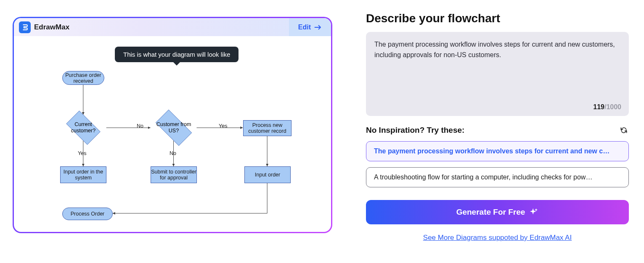  What do you see at coordinates (607, 107) in the screenshot?
I see `char-count: 119/1000` at bounding box center [607, 107].